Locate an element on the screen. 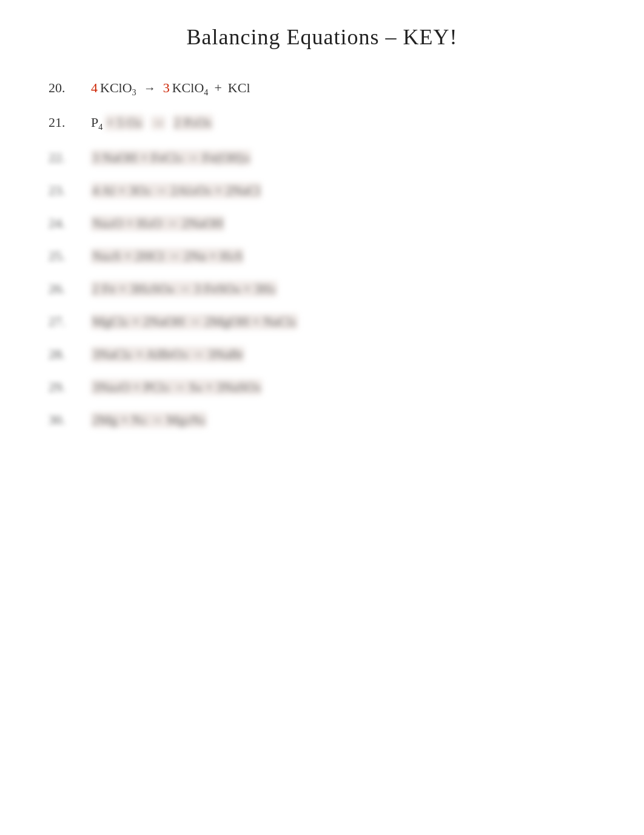 Image resolution: width=644 pixels, height=835 pixels. equation-24: 24. Na₂O + H₂O → 2NaOH is located at coordinates (322, 223).